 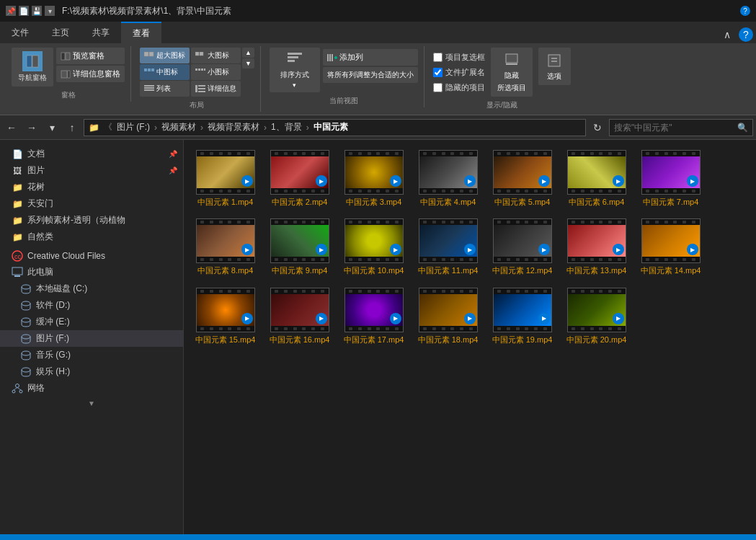 I want to click on breadcrumb-1: 视频素材, so click(x=179, y=127).